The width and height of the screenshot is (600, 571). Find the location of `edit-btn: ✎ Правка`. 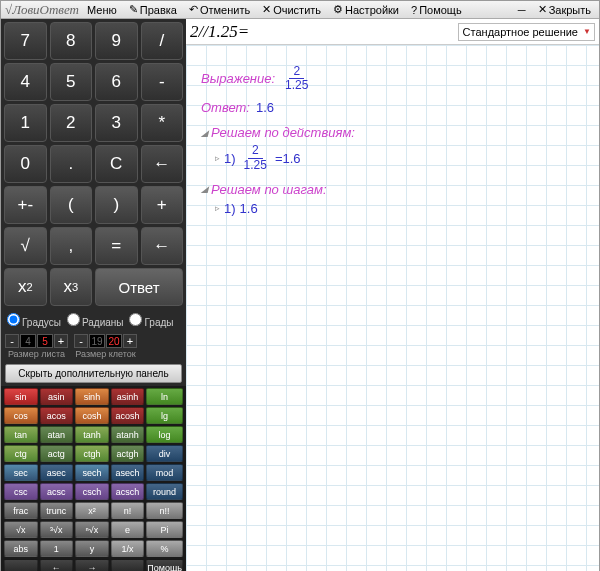

edit-btn: ✎ Правка is located at coordinates (153, 10).